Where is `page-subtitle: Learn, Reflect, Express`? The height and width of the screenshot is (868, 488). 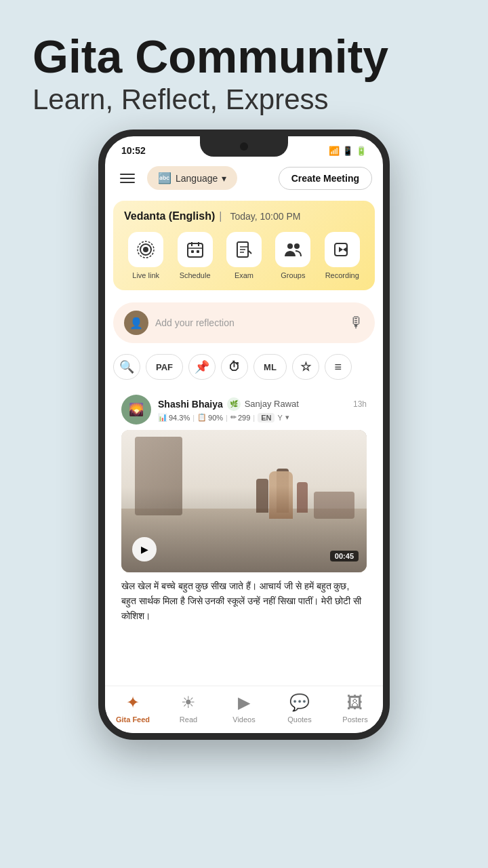
page-subtitle: Learn, Reflect, Express is located at coordinates (244, 100).